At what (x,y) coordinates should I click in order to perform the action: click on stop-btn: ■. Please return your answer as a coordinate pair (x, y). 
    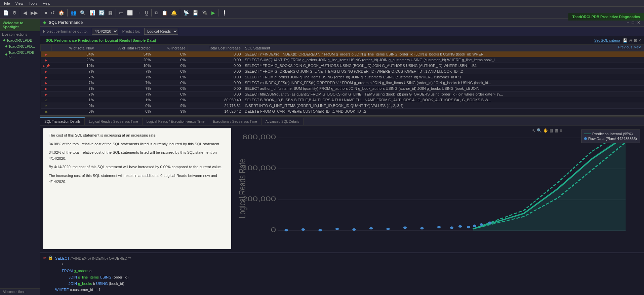
    Looking at the image, I should click on (46, 13).